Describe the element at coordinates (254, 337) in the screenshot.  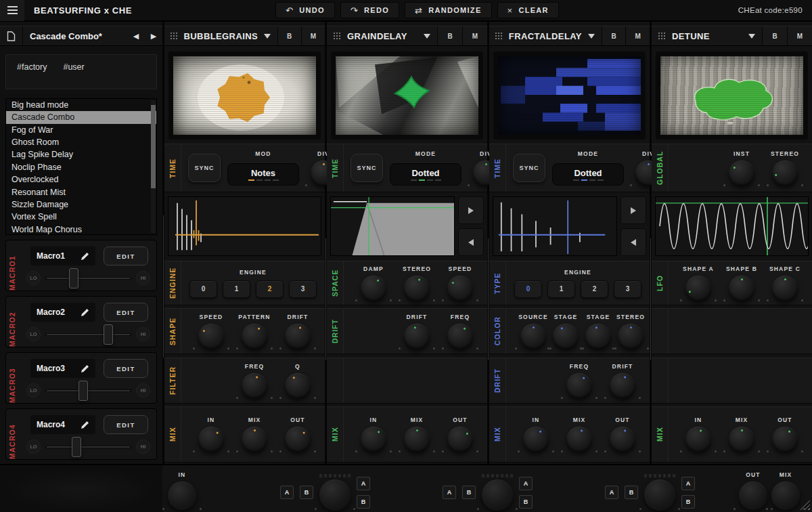
I see `pattern-knob` at that location.